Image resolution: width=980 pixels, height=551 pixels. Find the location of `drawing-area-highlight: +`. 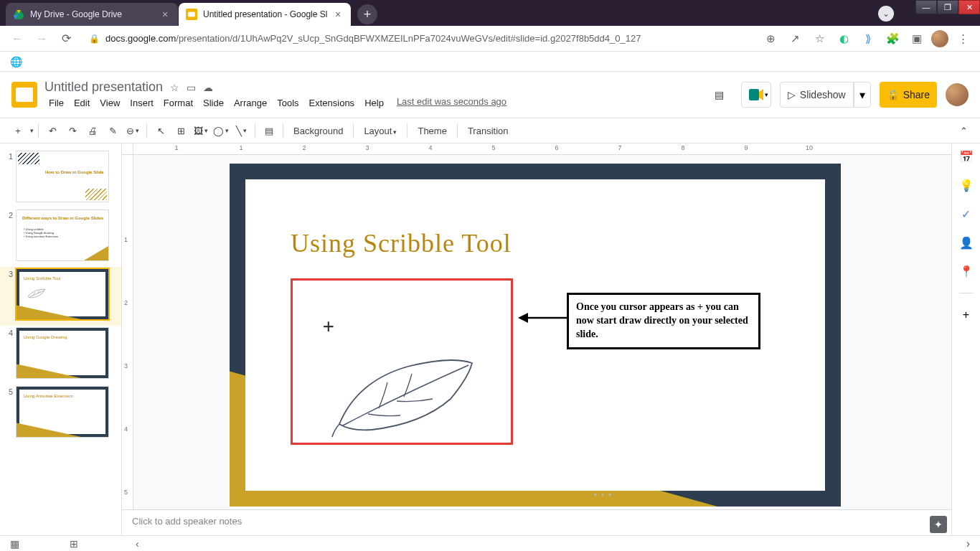

drawing-area-highlight: + is located at coordinates (402, 362).